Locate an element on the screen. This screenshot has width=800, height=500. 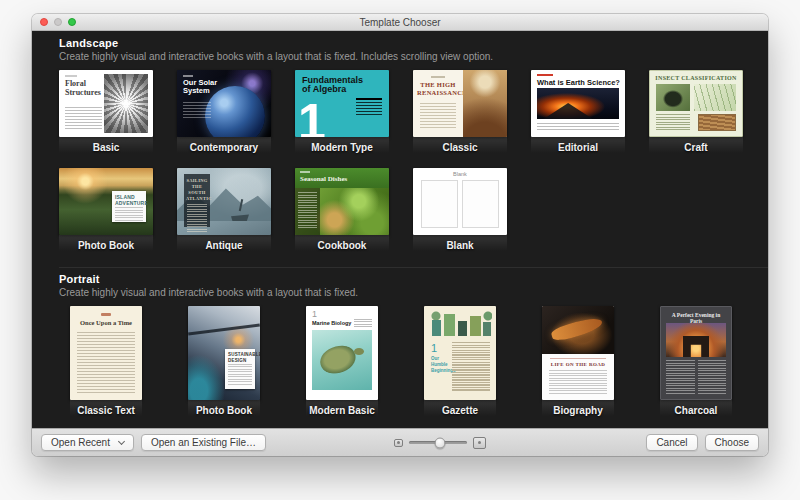
zoom-button is located at coordinates (72, 22).